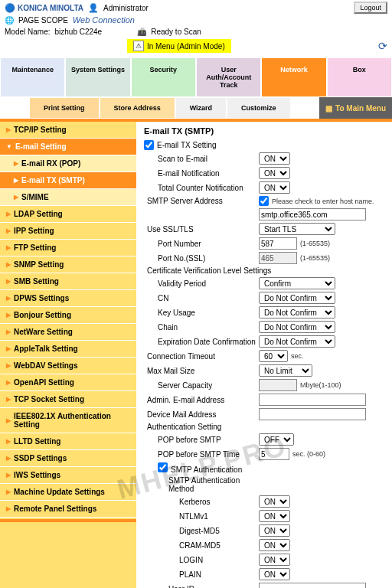  Describe the element at coordinates (78, 32) in the screenshot. I see `model-value: bizhub C224e` at that location.